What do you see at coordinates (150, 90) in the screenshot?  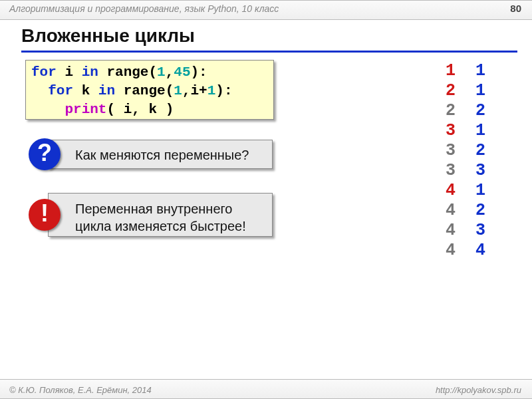 I see `code-block: for i in range(1,45): for k in range(1,i…` at bounding box center [150, 90].